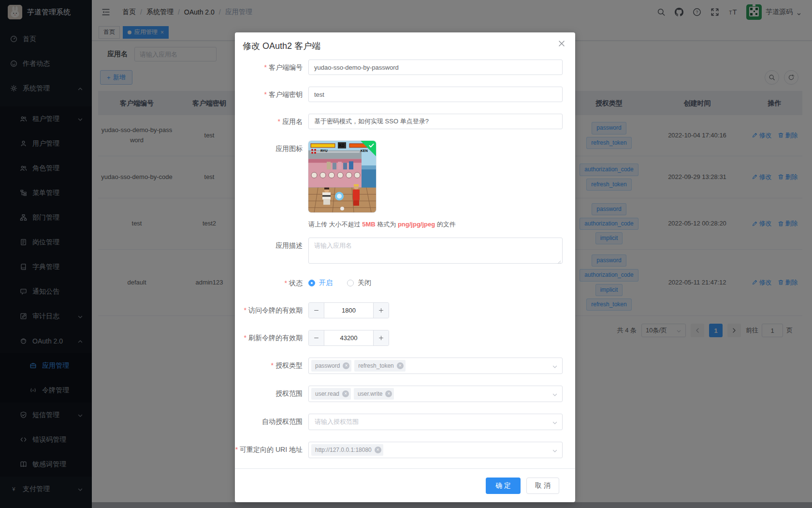 Image resolution: width=812 pixels, height=508 pixels. Describe the element at coordinates (380, 366) in the screenshot. I see `selected-tag: refresh_token×` at that location.